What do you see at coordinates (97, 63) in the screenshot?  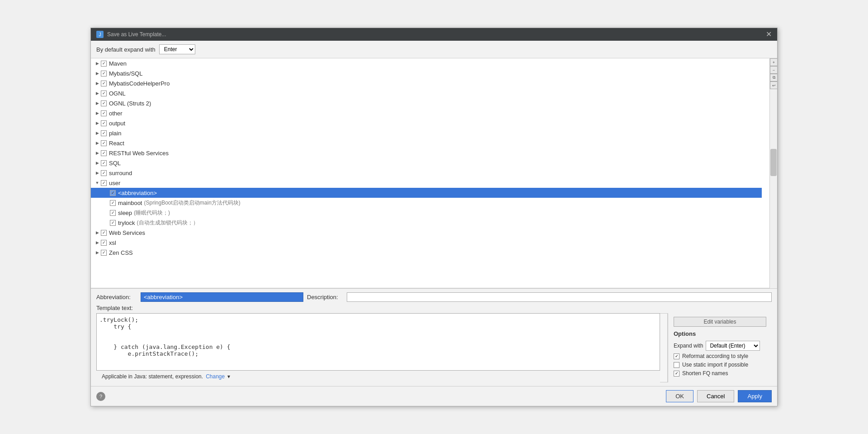 I see `expand-arrow-maven` at bounding box center [97, 63].